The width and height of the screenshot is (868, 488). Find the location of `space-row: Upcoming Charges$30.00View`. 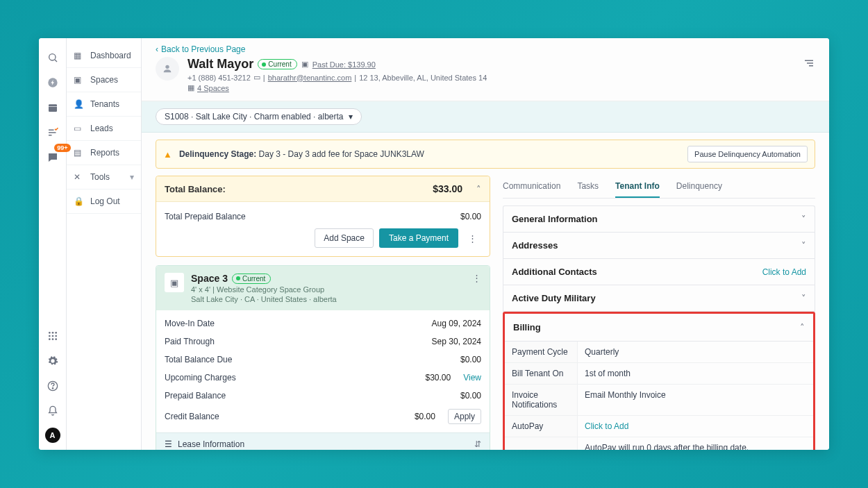

space-row: Upcoming Charges$30.00View is located at coordinates (323, 378).